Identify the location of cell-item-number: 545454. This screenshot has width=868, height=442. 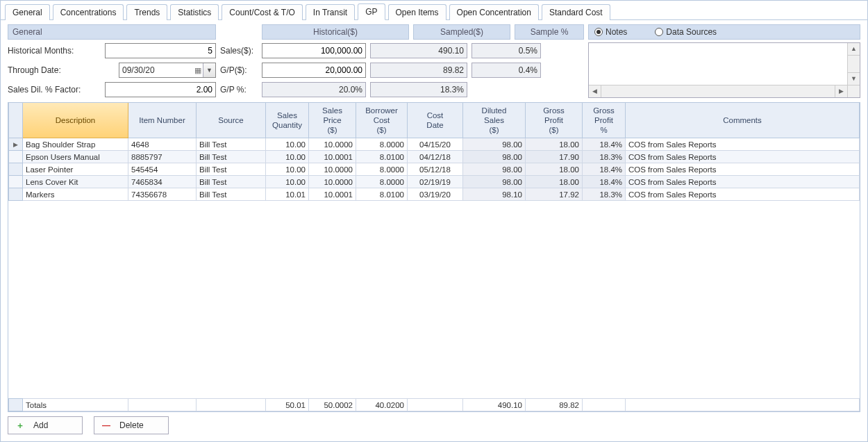
(162, 170).